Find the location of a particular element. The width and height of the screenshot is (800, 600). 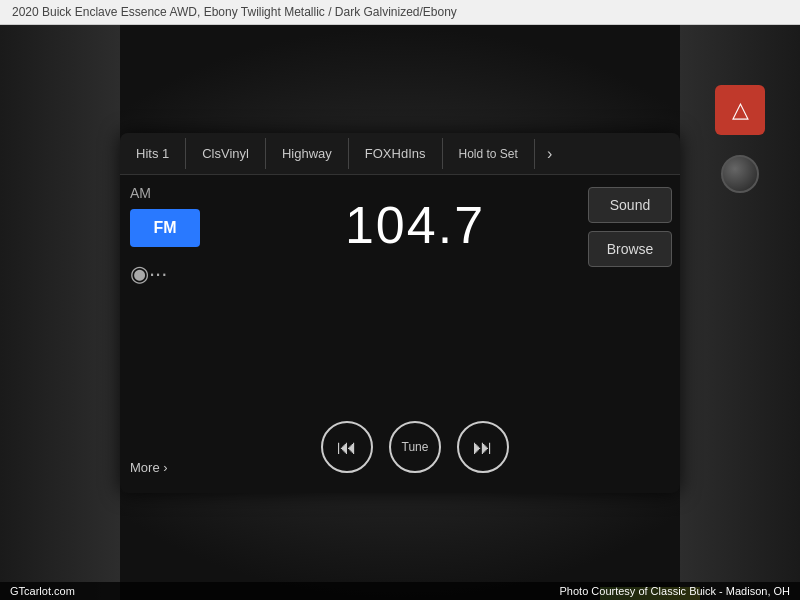

playback-controls: ⏮ Tune ⏭ is located at coordinates (415, 447).